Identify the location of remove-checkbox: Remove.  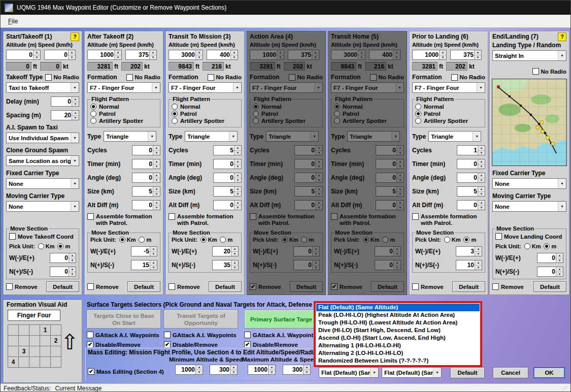
(103, 286).